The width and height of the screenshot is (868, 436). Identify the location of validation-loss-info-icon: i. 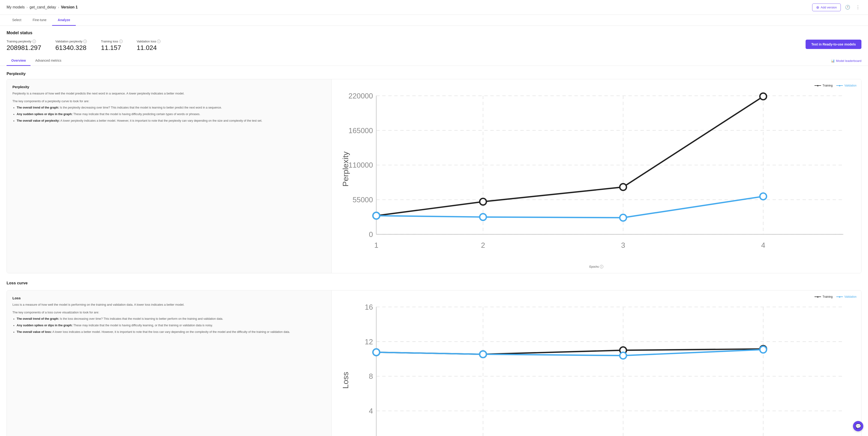
(159, 41).